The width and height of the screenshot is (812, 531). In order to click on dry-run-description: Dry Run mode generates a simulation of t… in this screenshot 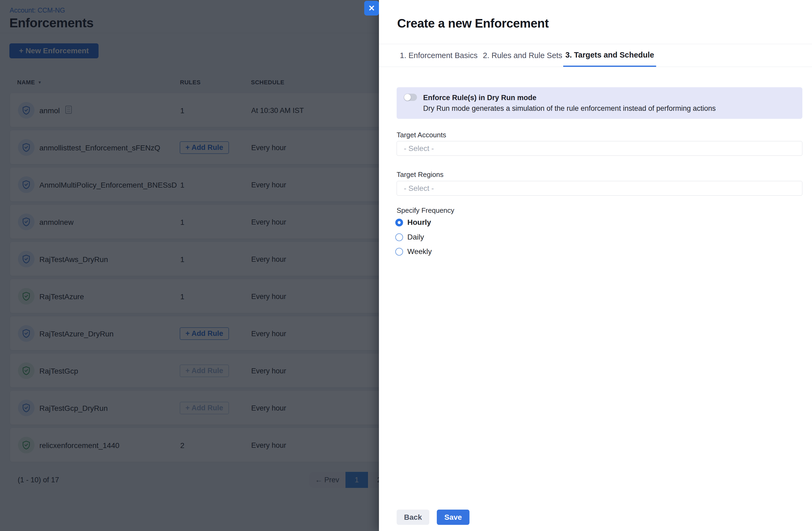, I will do `click(569, 108)`.